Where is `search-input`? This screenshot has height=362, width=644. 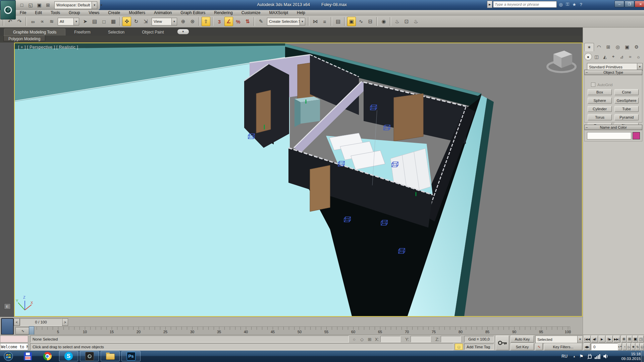 search-input is located at coordinates (525, 4).